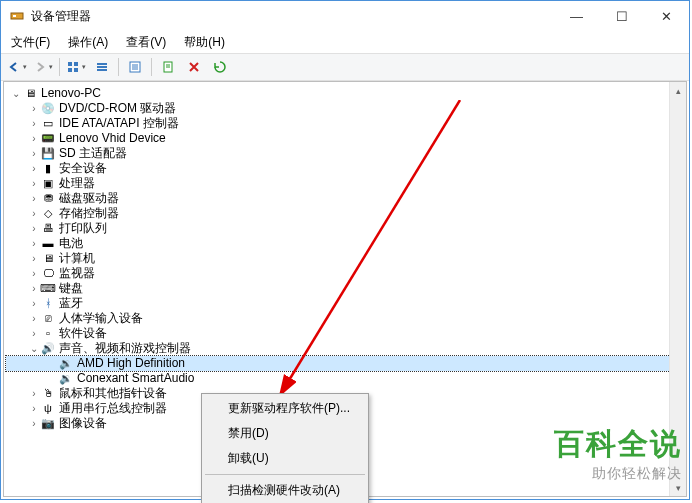  Describe the element at coordinates (345, 184) in the screenshot. I see `node-processors: ›▣处理器` at that location.